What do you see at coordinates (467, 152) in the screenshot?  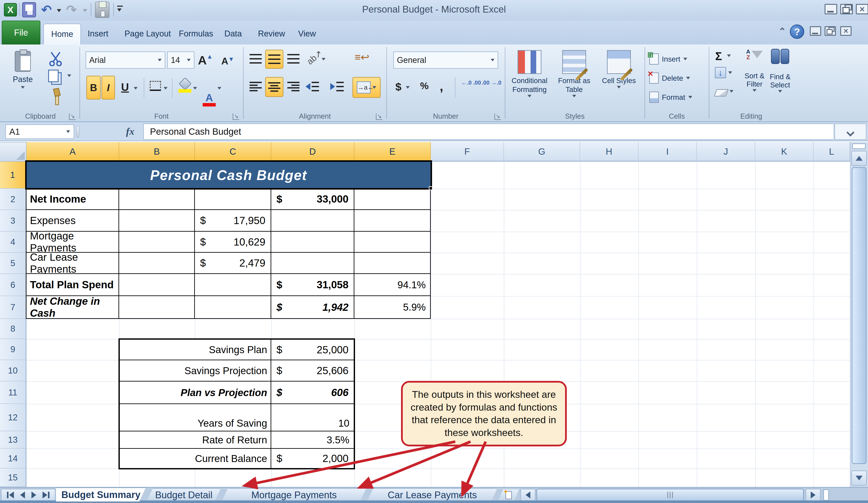 I see `column-header-F: F` at bounding box center [467, 152].